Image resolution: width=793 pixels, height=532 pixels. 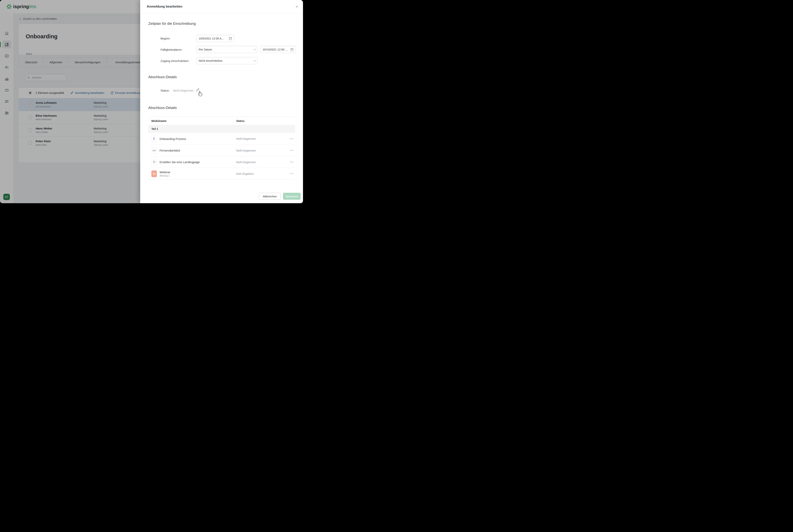 What do you see at coordinates (222, 174) in the screenshot?
I see `module-row-webinar: Webinar Sitzung 1 Kein Ergebnis •••` at bounding box center [222, 174].